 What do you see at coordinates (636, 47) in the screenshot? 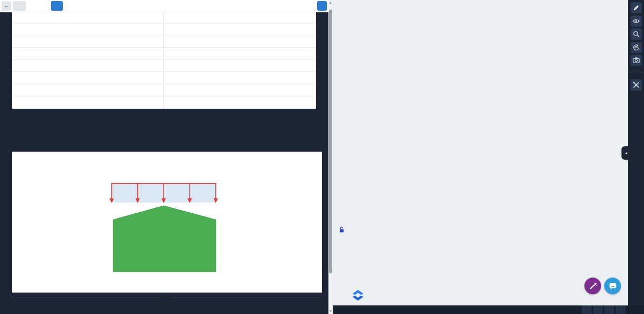
I see `rotate-3d-button: 3D` at bounding box center [636, 47].